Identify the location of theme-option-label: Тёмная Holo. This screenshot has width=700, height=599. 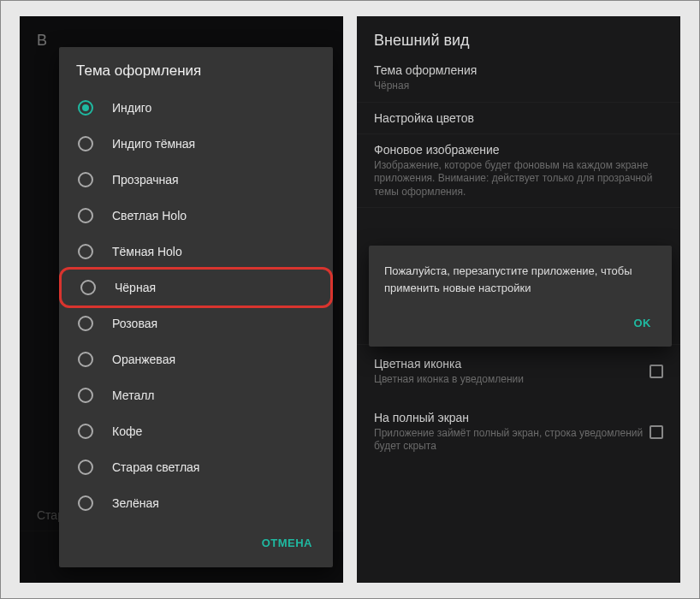
(147, 252).